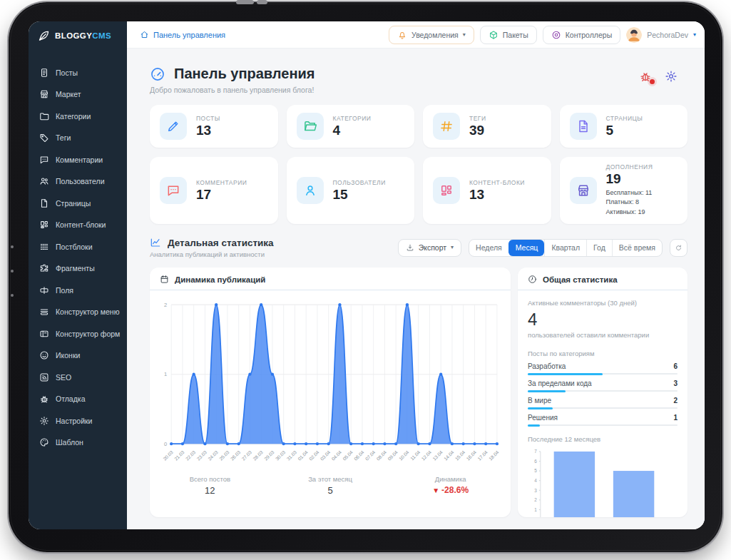  I want to click on svg-text: 11.04, so click(415, 455).